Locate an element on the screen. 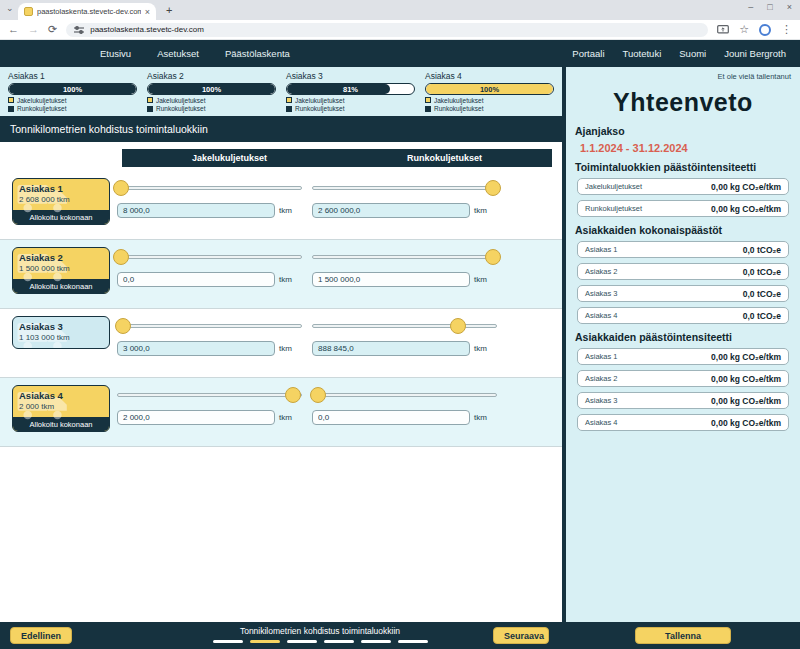 Image resolution: width=800 pixels, height=649 pixels. customer-progress: 100% is located at coordinates (490, 89).